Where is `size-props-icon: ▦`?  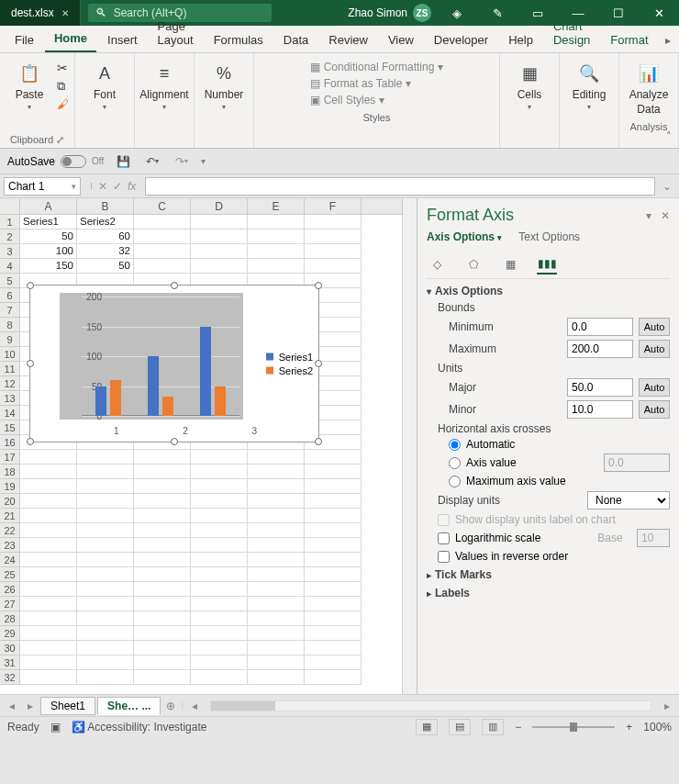
size-props-icon: ▦ is located at coordinates (510, 264).